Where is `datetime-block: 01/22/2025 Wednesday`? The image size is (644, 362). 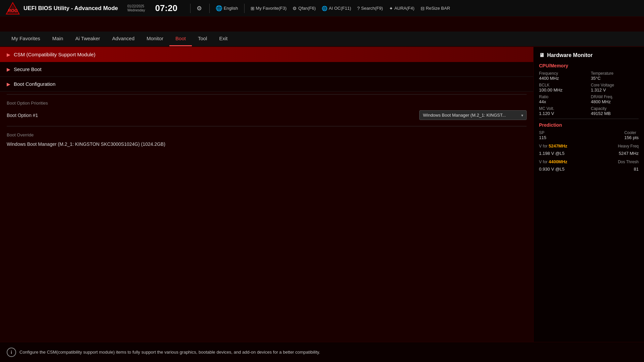 datetime-block: 01/22/2025 Wednesday is located at coordinates (136, 8).